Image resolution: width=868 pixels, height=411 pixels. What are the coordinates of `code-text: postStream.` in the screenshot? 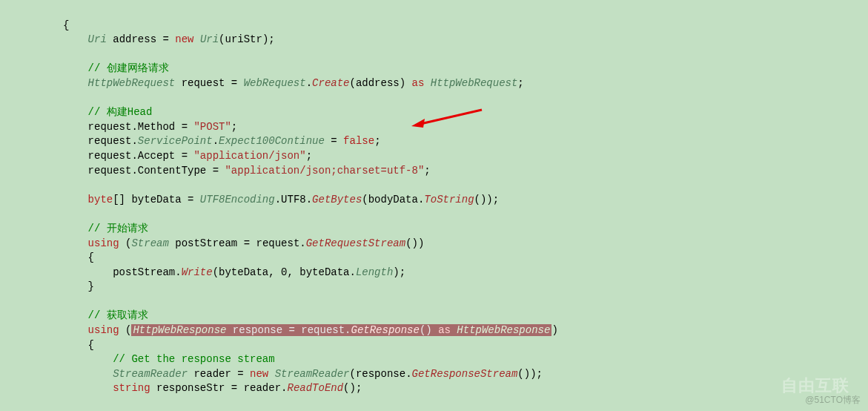 It's located at (147, 272).